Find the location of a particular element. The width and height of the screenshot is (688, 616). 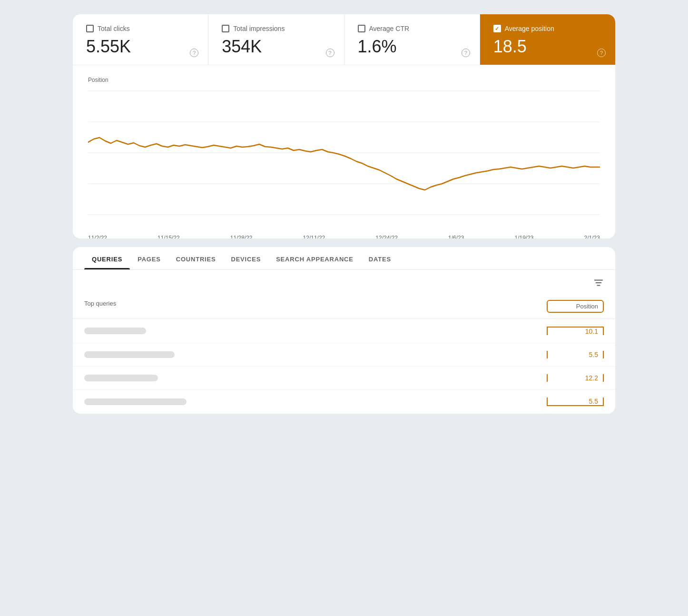

metric-checkbox-clicks is located at coordinates (90, 29).